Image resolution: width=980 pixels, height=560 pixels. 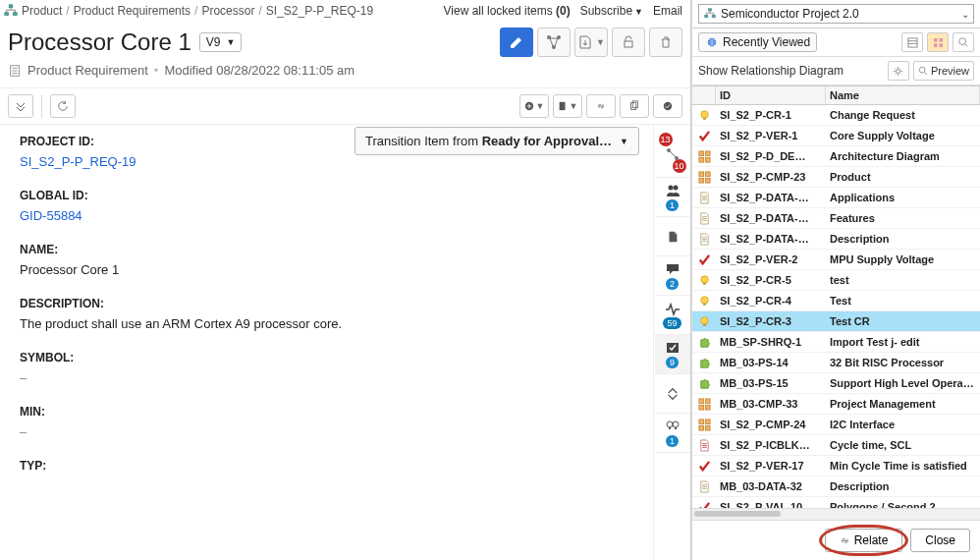 I want to click on table-row: SI_S2_P-DATA-…Applications, so click(x=837, y=198).